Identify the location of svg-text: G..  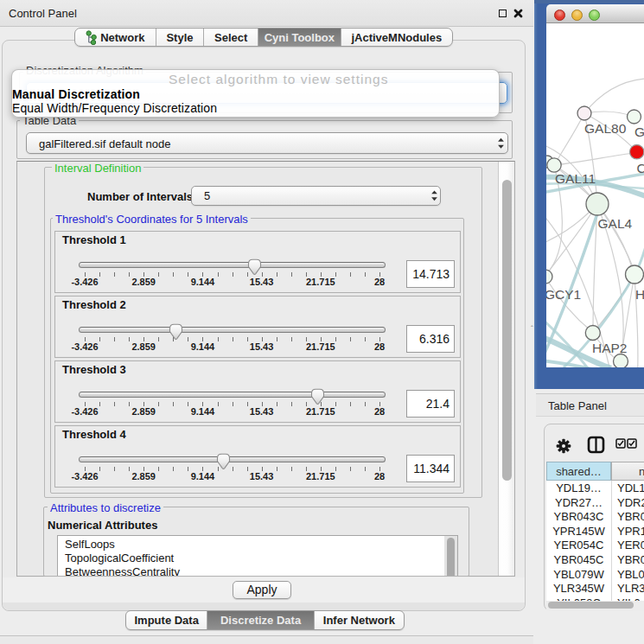
(640, 131).